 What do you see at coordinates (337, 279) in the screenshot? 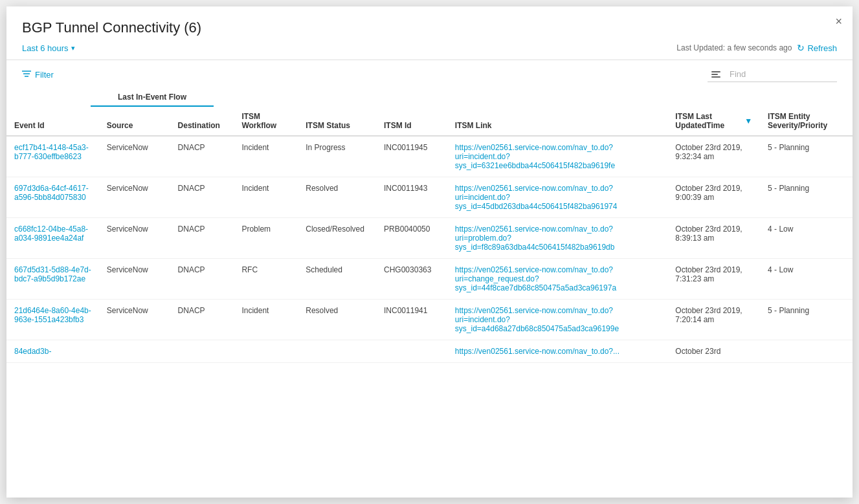
I see `cell-itsm-status: Scheduled` at bounding box center [337, 279].